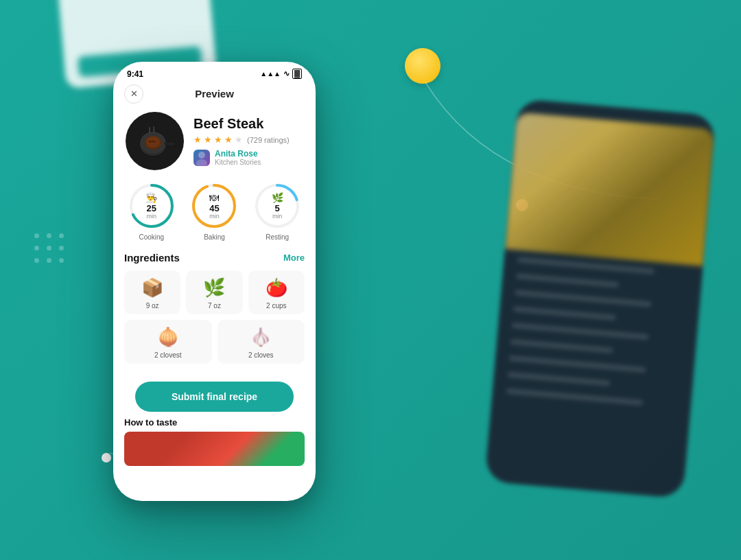  What do you see at coordinates (423, 66) in the screenshot?
I see `yellow-circle-decoration` at bounding box center [423, 66].